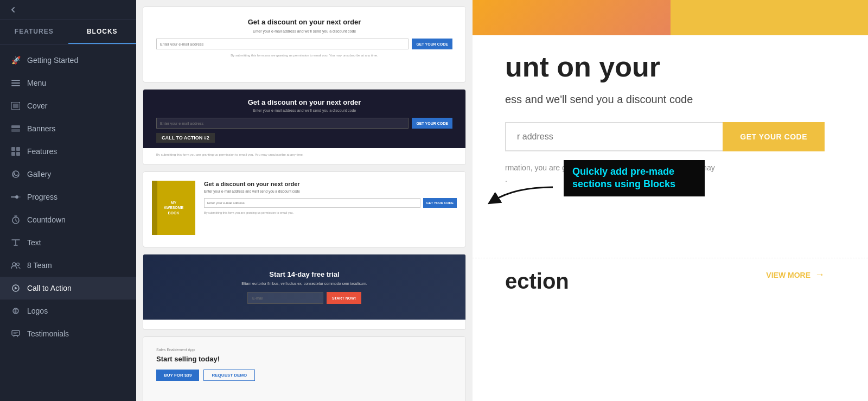  Describe the element at coordinates (285, 298) in the screenshot. I see `block-4-input` at that location.